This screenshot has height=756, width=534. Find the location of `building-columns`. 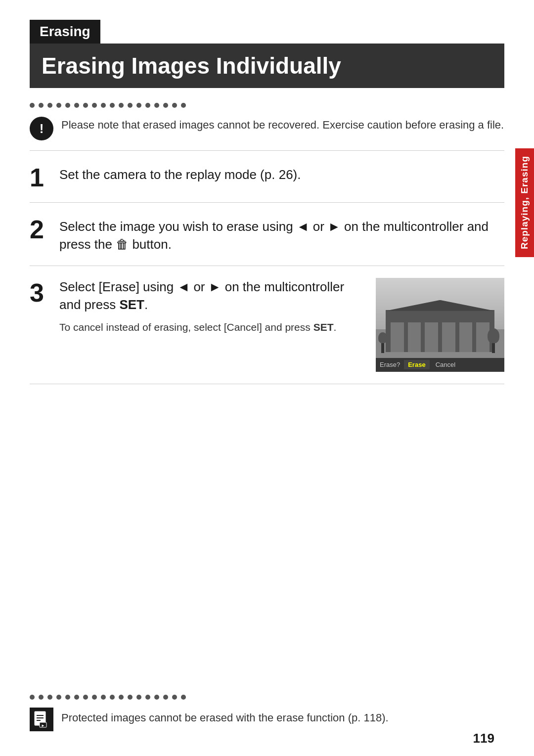

building-columns is located at coordinates (440, 335).